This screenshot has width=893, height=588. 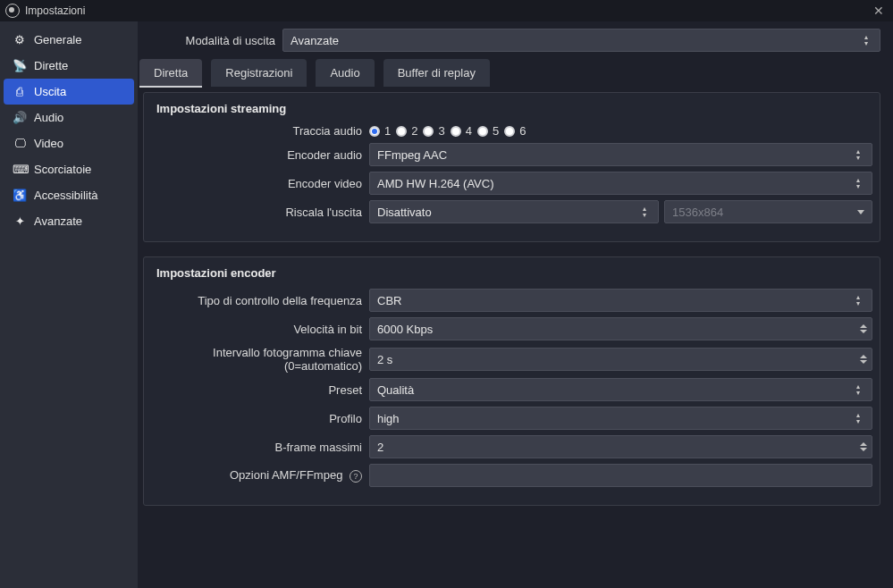 What do you see at coordinates (257, 184) in the screenshot?
I see `encoder-video-label: Encoder video` at bounding box center [257, 184].